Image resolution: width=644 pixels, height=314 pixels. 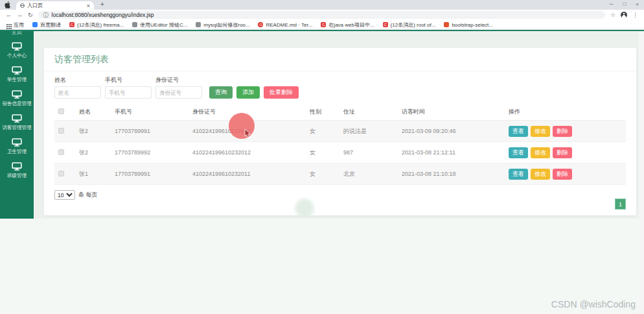 What do you see at coordinates (17, 171) in the screenshot?
I see `sidebar-item-class-mgmt: 班级管理` at bounding box center [17, 171].